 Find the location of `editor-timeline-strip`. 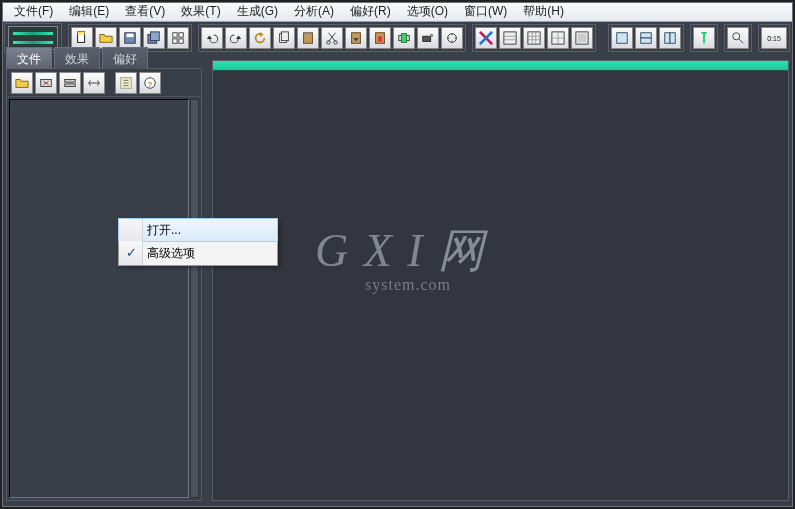

editor-timeline-strip is located at coordinates (500, 66).